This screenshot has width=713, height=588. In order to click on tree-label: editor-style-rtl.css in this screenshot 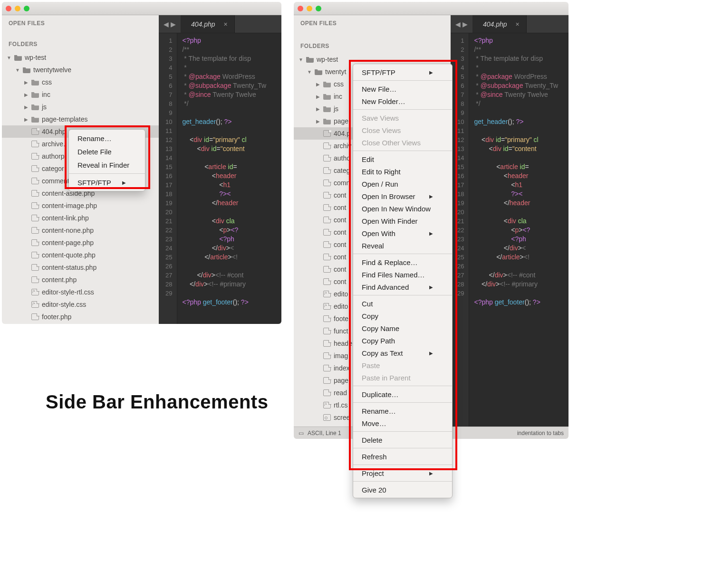, I will do `click(68, 292)`.